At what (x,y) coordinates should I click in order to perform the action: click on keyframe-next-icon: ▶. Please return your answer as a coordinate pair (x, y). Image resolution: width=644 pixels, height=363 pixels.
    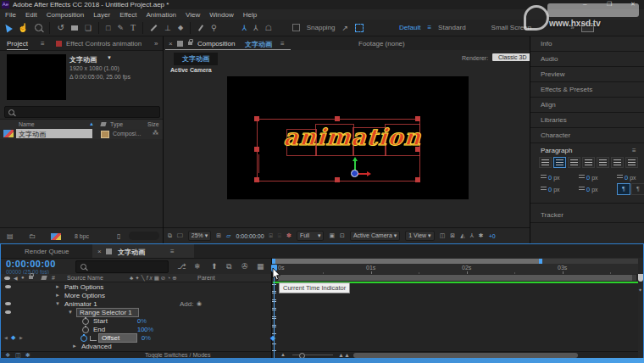
    Looking at the image, I should click on (21, 338).